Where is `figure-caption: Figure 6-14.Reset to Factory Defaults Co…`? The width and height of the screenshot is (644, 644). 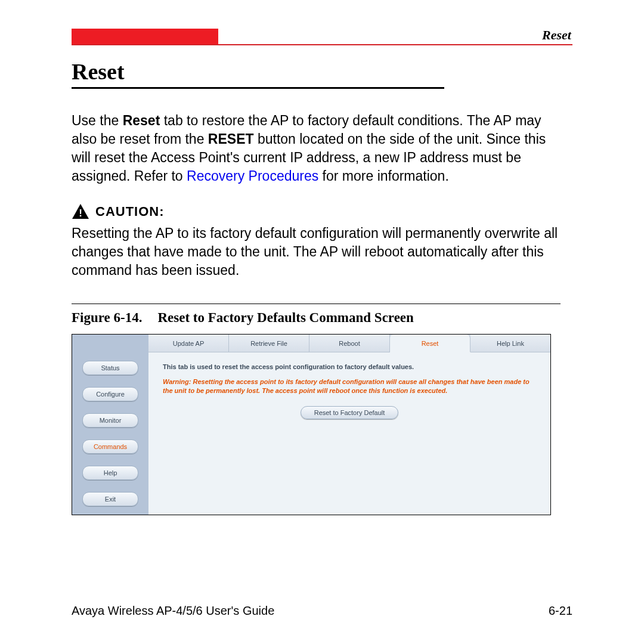
figure-caption: Figure 6-14.Reset to Factory Defaults Co… is located at coordinates (316, 318).